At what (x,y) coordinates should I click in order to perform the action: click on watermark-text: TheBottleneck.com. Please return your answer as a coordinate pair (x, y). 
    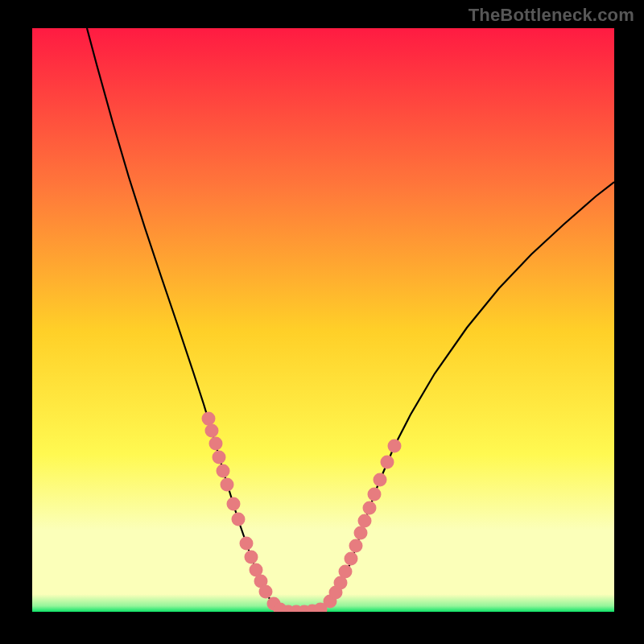
    Looking at the image, I should click on (551, 15).